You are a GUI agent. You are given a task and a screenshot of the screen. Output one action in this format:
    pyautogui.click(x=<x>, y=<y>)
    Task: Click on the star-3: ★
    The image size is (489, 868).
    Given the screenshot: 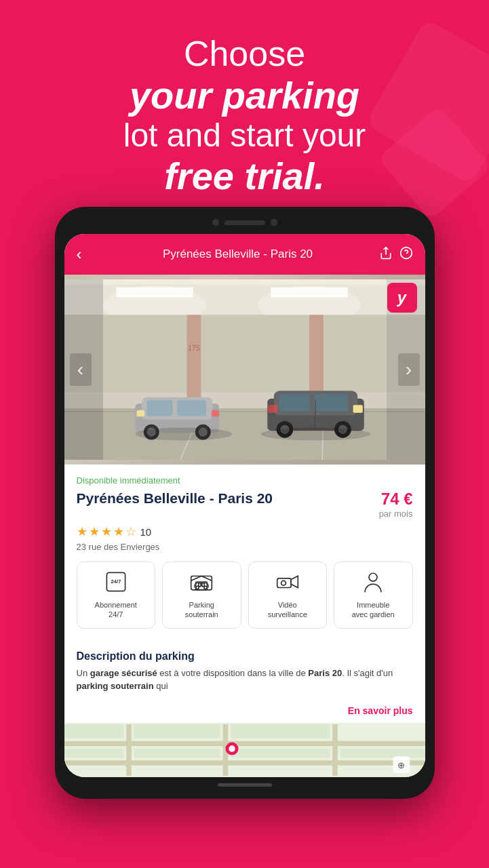 What is the action you would take?
    pyautogui.click(x=106, y=532)
    